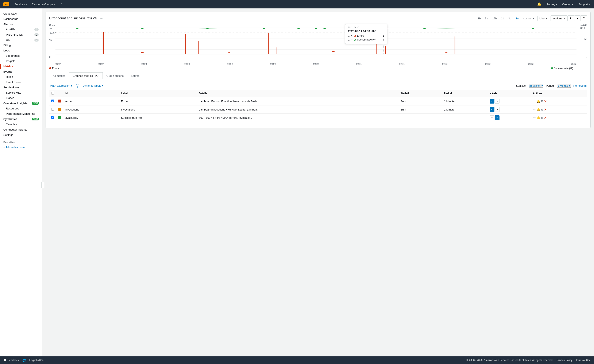 The height and width of the screenshot is (364, 594). I want to click on tooltip-errors-value: 1, so click(383, 36).